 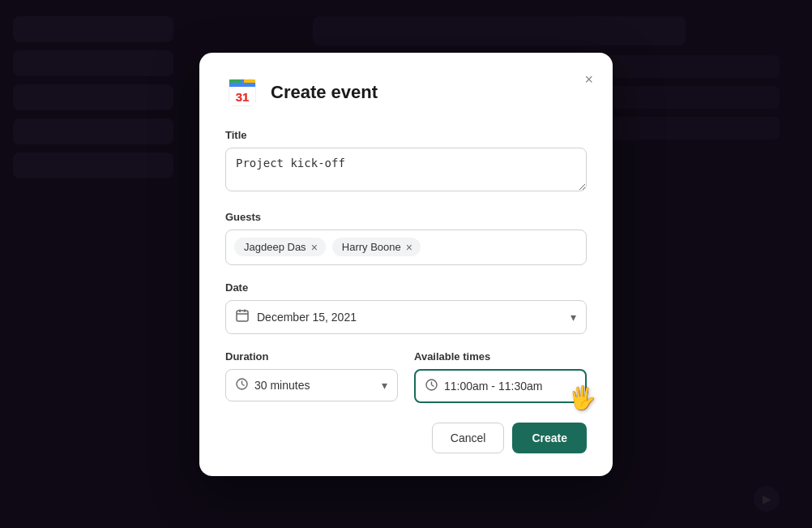 What do you see at coordinates (371, 247) in the screenshot?
I see `guest-name-harry: Harry Boone` at bounding box center [371, 247].